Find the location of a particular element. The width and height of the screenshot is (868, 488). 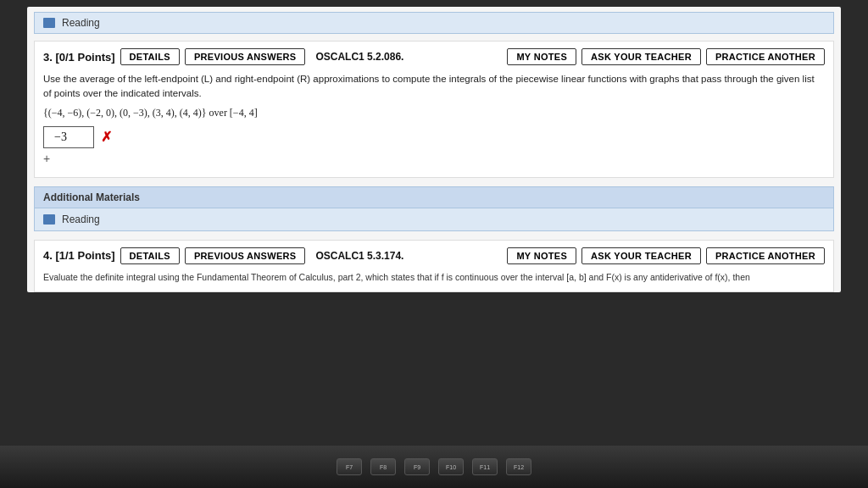

additional-materials-body: Reading is located at coordinates (434, 219).